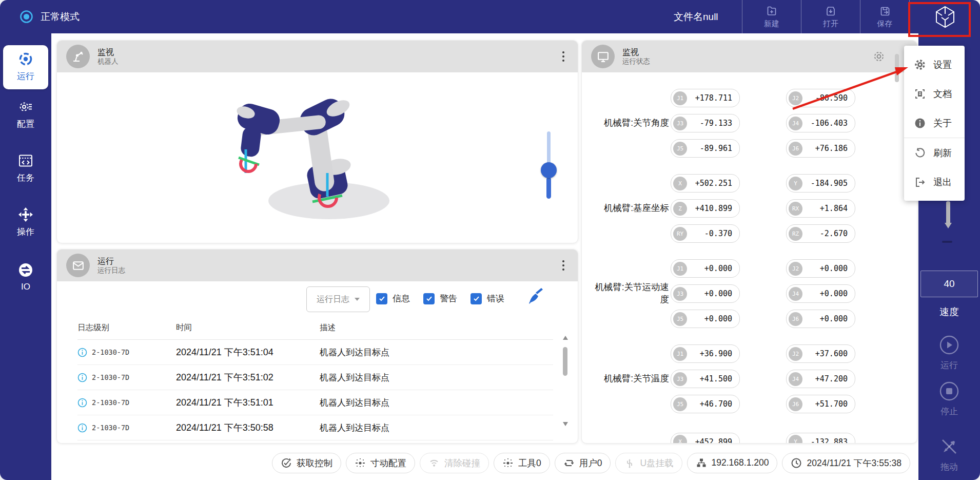  I want to click on pill-value: +502.251, so click(717, 183).